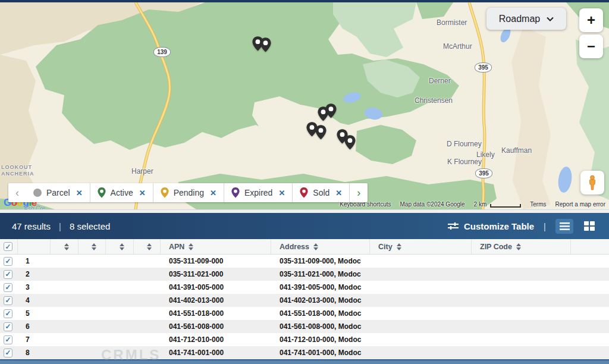 This screenshot has width=609, height=364. Describe the element at coordinates (592, 183) in the screenshot. I see `pegman-button` at that location.